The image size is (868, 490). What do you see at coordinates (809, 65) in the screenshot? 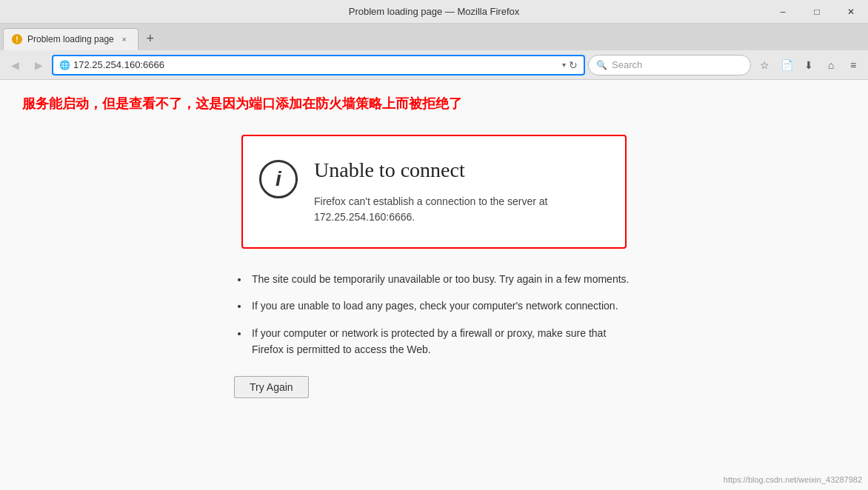
I see `download-button: ⬇` at bounding box center [809, 65].